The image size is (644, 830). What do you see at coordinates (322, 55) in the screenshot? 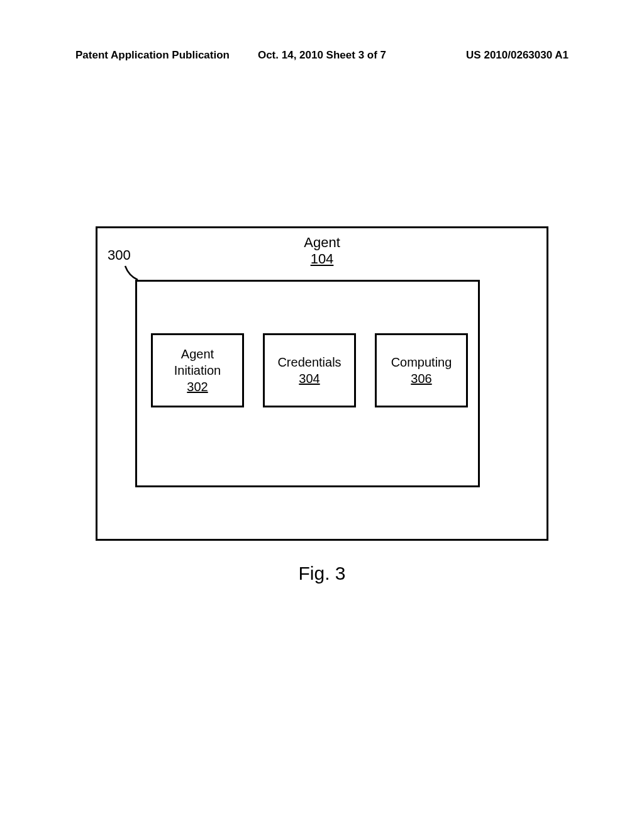
I see `header-date-sheet: Oct. 14, 2010 Sheet 3 of 7` at bounding box center [322, 55].